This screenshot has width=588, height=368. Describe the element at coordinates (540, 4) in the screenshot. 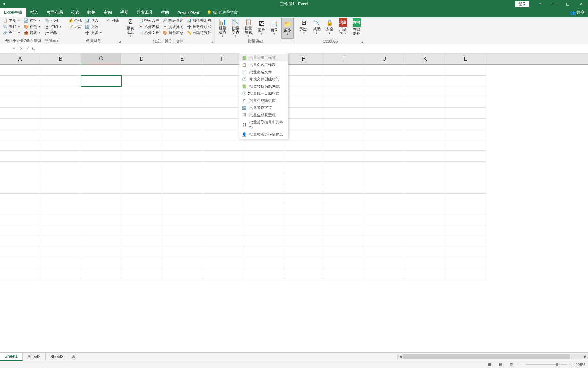

I see `ribbon-display-icon: ▭` at that location.